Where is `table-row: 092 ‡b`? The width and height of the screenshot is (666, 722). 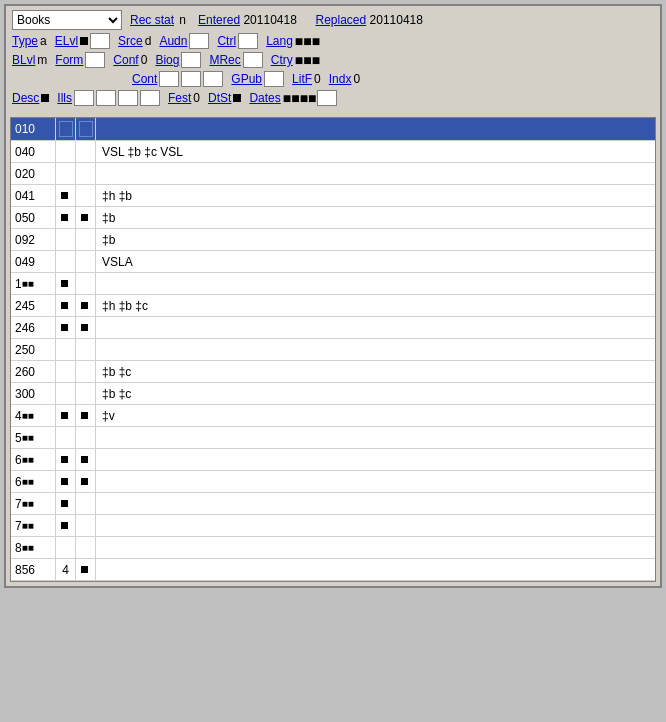
table-row: 092 ‡b is located at coordinates (333, 240).